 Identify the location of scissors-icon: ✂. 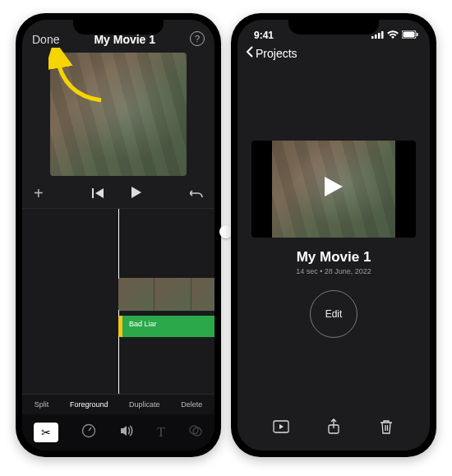
(46, 432).